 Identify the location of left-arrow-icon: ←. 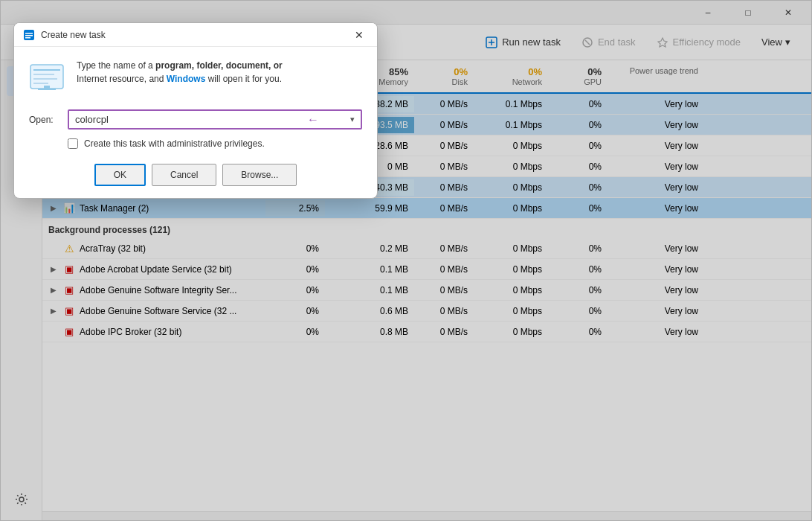
(313, 120).